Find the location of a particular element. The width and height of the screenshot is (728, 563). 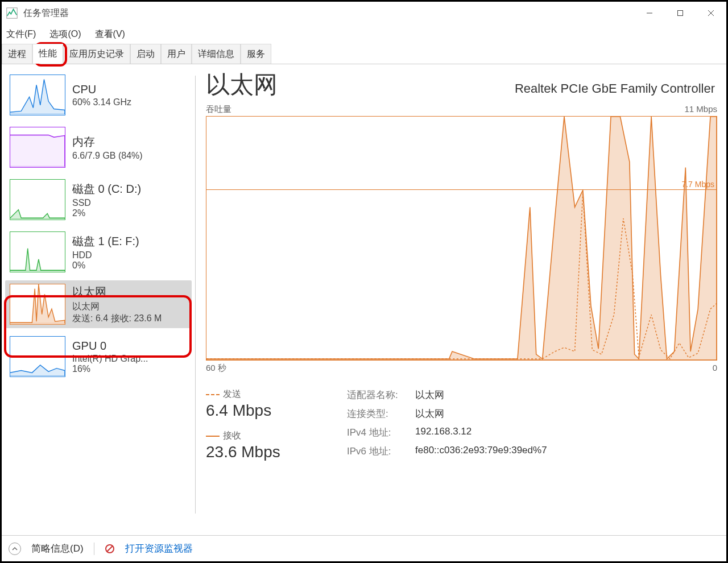

bottom-separator is located at coordinates (94, 549).